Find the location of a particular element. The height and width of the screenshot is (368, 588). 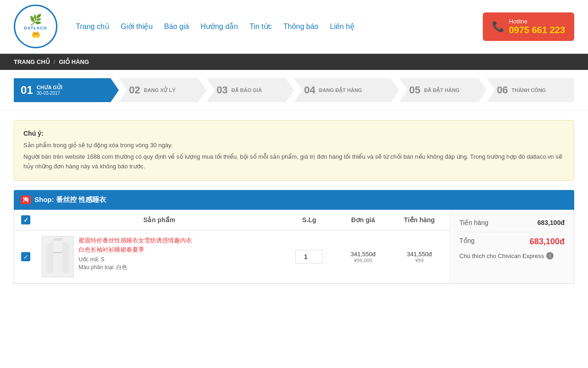

row-unit-price: 341,550đ ¥99,000 is located at coordinates (363, 257).